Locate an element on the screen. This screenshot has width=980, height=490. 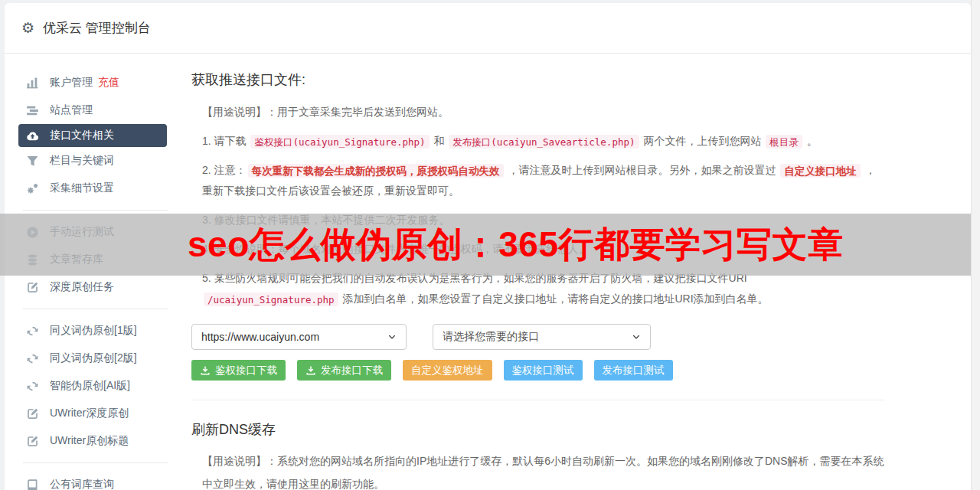
sidebar-item-label: 同义词伪原创[1版] is located at coordinates (93, 331).